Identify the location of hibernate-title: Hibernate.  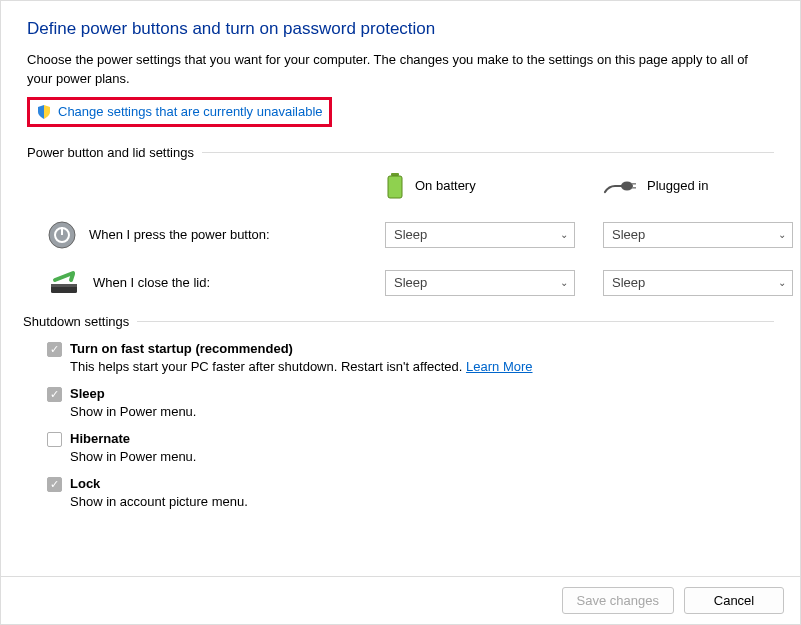
(100, 438).